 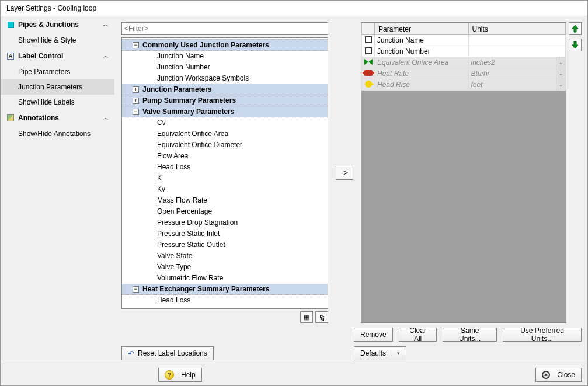 I want to click on tree-group: +Pump Summary Parameters, so click(x=225, y=100).